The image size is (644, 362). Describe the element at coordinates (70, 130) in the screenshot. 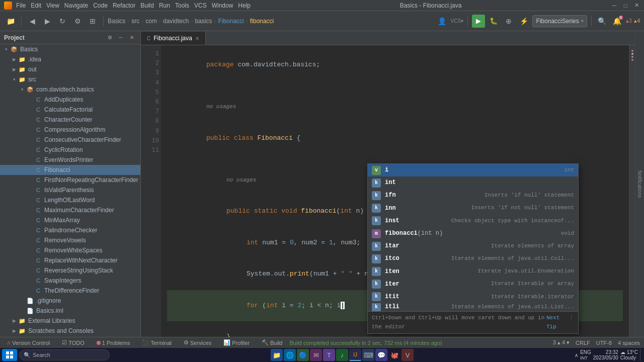

I see `tree-item-compression: ▶ C CompressionAlgorithm` at that location.